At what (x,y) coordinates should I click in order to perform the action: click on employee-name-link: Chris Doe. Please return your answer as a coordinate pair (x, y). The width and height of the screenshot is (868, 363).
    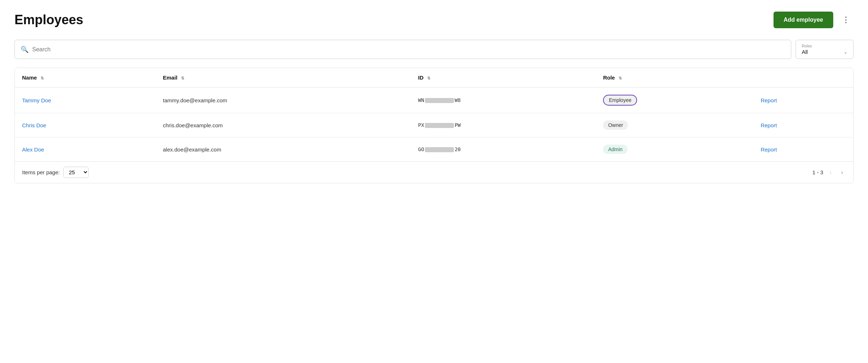
    Looking at the image, I should click on (34, 125).